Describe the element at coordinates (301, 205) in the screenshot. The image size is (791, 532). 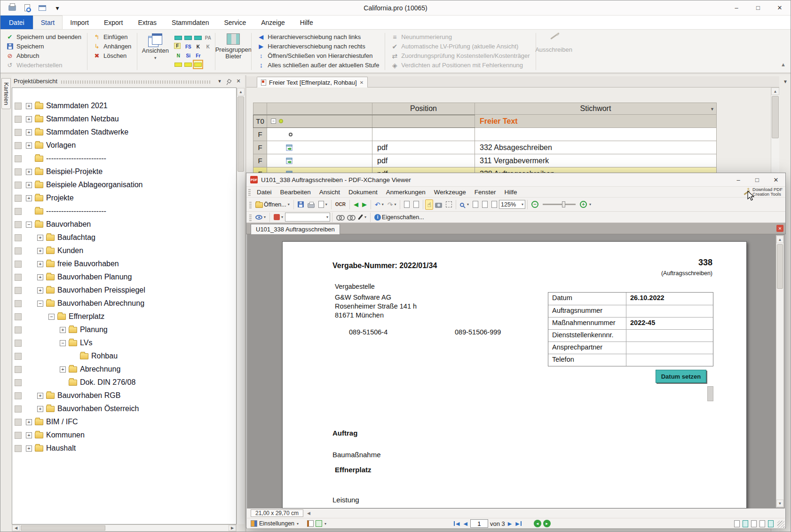
I see `save-button` at that location.